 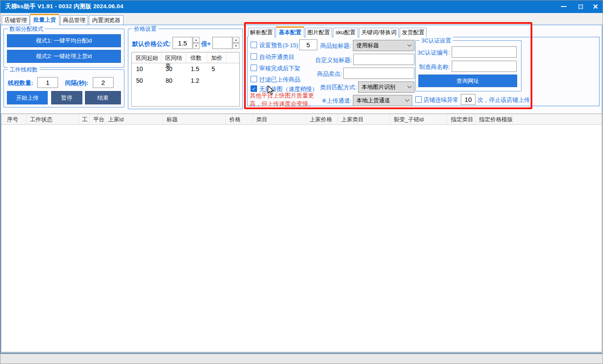 What do you see at coordinates (379, 73) in the screenshot?
I see `selling-point-input` at bounding box center [379, 73].